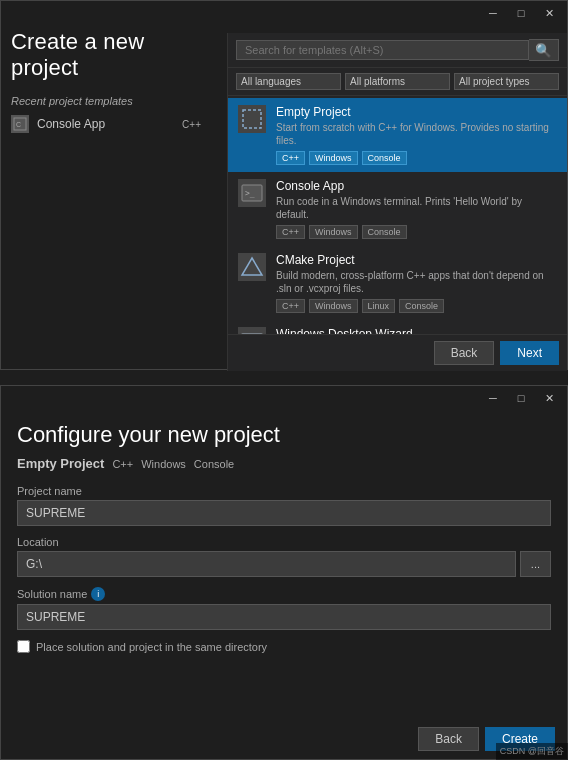 Image resolution: width=568 pixels, height=760 pixels. Describe the element at coordinates (493, 398) in the screenshot. I see `minimize-button-2: ─` at that location.